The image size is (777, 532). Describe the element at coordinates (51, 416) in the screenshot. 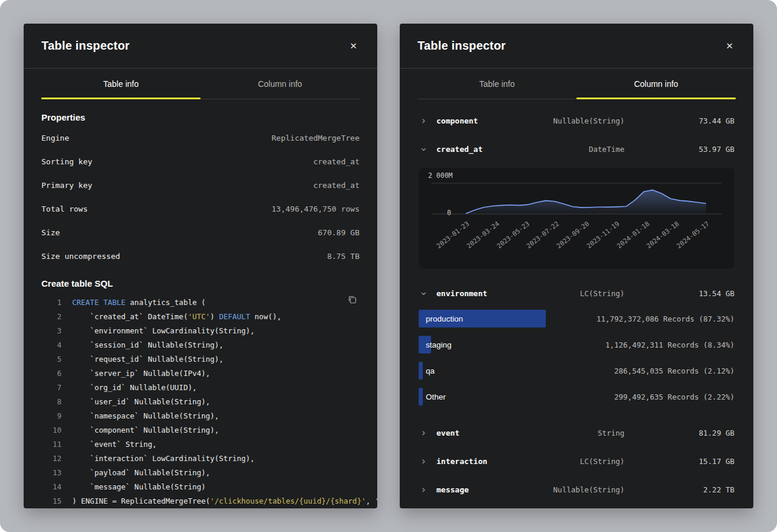

I see `line-number: 9` at that location.